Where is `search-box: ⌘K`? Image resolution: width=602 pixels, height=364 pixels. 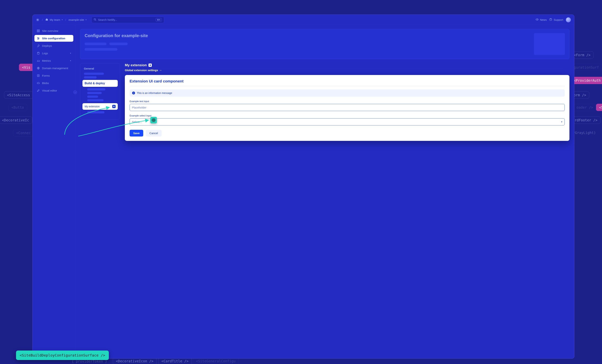 search-box: ⌘K is located at coordinates (128, 20).